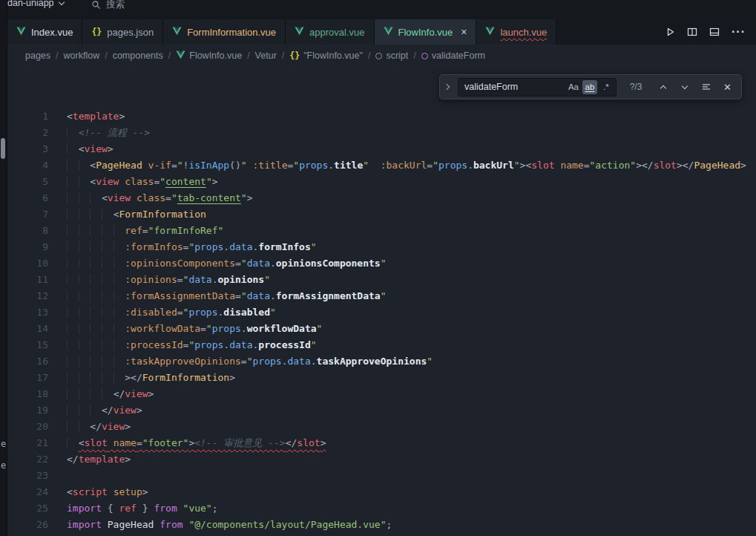 This screenshot has width=756, height=536. What do you see at coordinates (28, 247) in the screenshot?
I see `line-number: 9` at bounding box center [28, 247].